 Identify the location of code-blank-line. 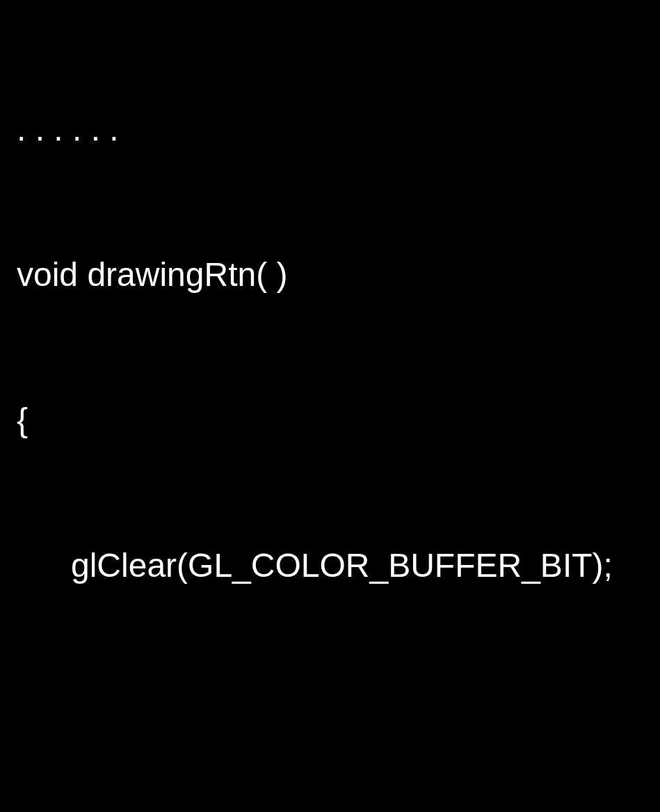
(330, 698).